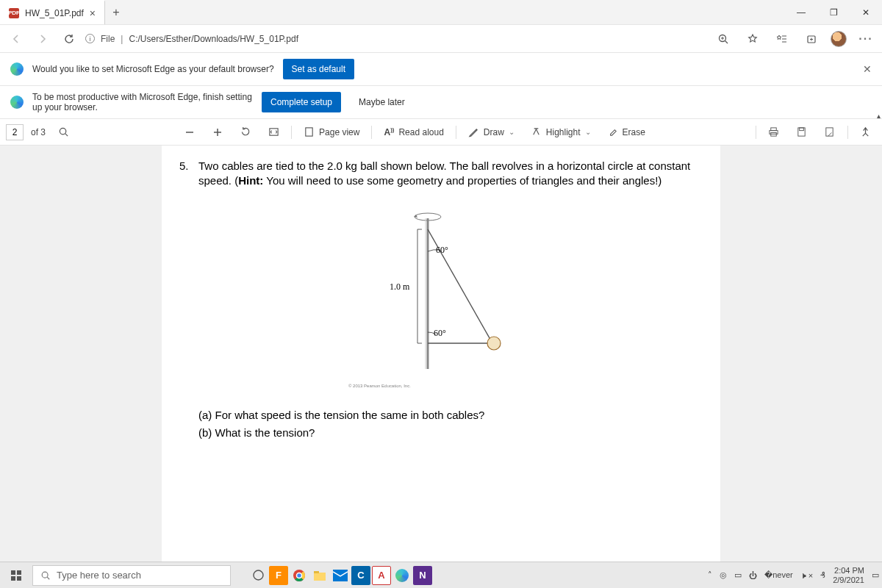  What do you see at coordinates (848, 570) in the screenshot?
I see `clock-time: 2:04 PM` at bounding box center [848, 570].